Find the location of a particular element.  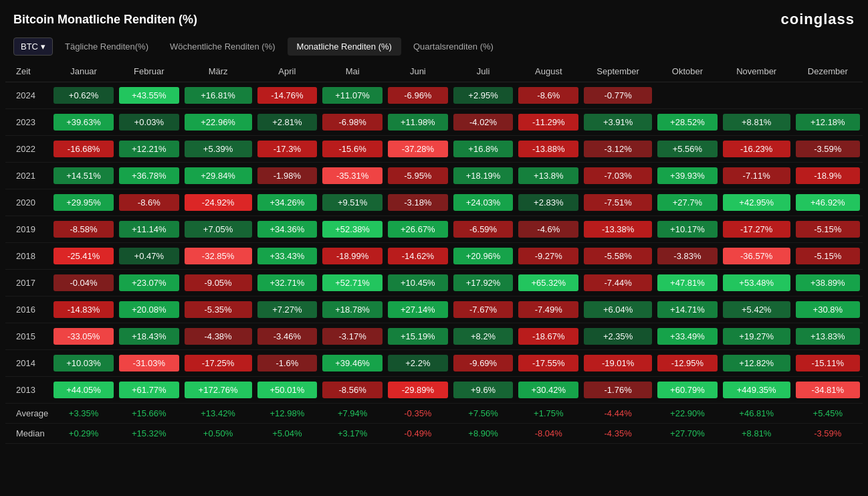

median-value: +15.32% is located at coordinates (149, 434).